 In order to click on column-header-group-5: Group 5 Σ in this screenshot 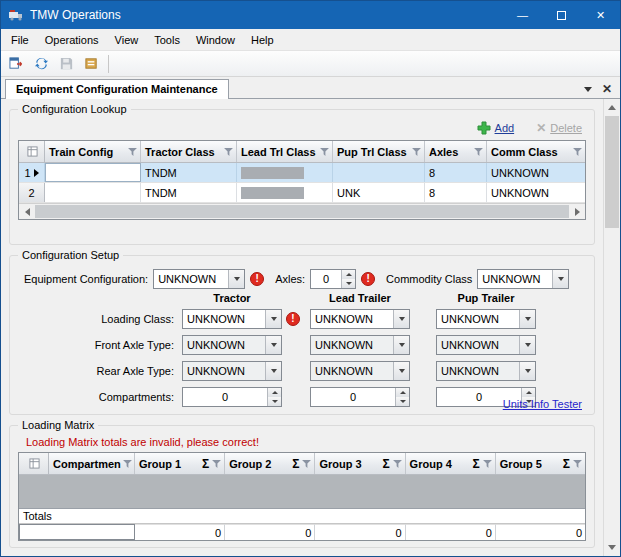, I will do `click(540, 464)`.